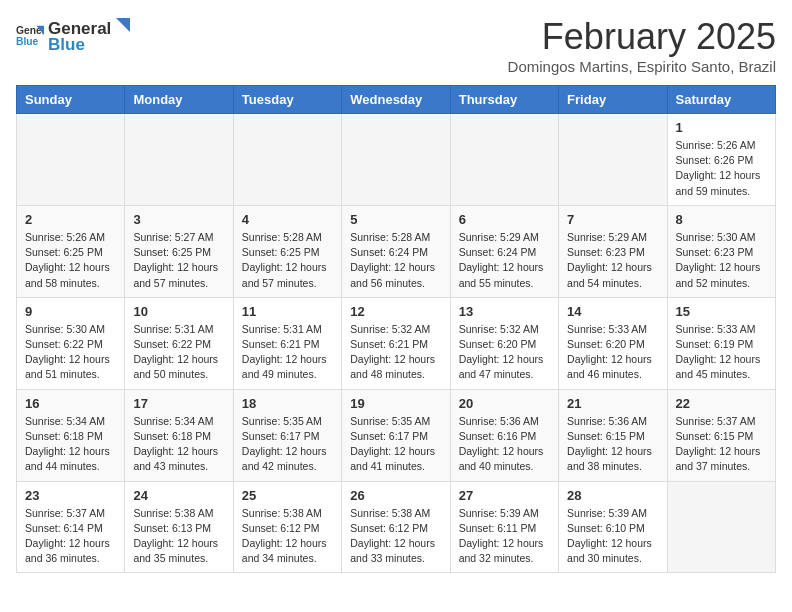 The width and height of the screenshot is (792, 612). I want to click on calendar-cell: 21Sunrise: 5:36 AM Sunset: 6:15 PM Dayli…, so click(613, 435).